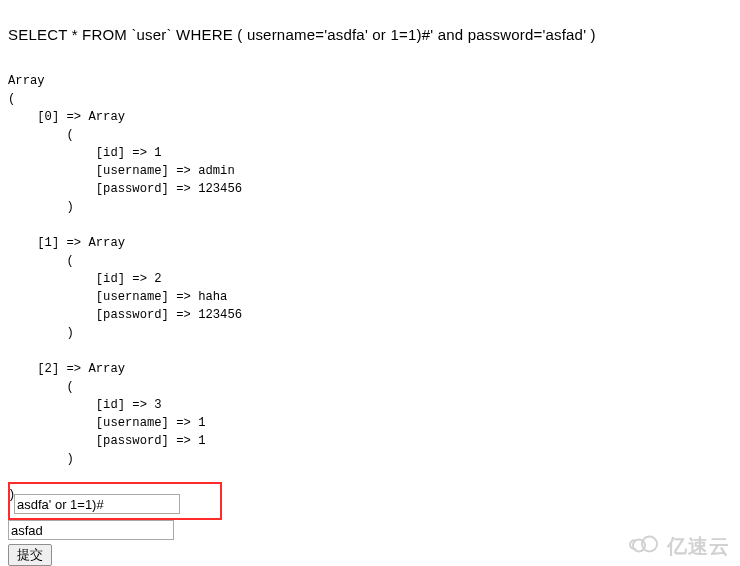 This screenshot has width=740, height=566. Describe the element at coordinates (698, 546) in the screenshot. I see `watermark-text: 亿速云` at that location.